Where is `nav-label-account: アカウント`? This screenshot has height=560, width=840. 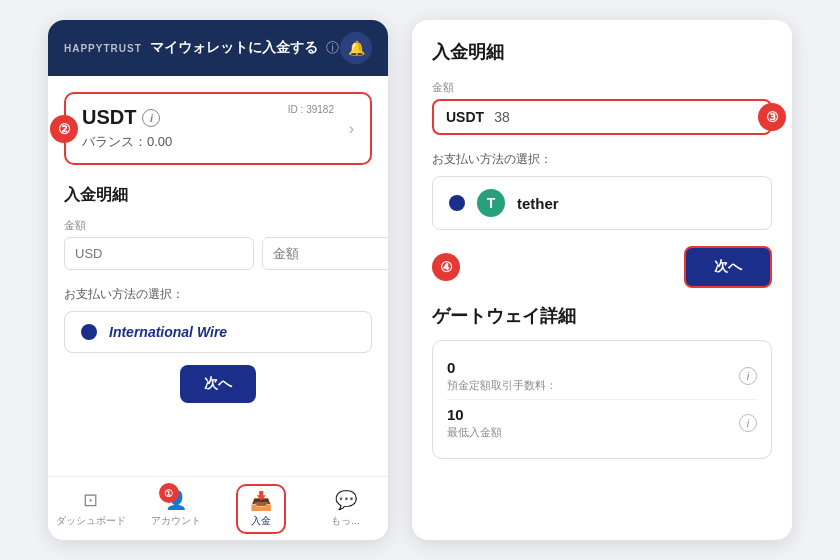
nav-label-account: アカウント is located at coordinates (176, 521).